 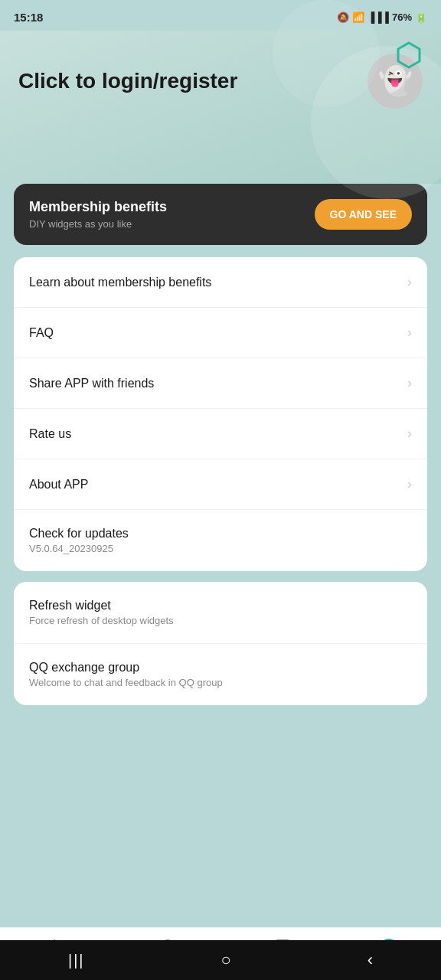 What do you see at coordinates (220, 81) in the screenshot?
I see `login-section: Click to login/register 👻` at bounding box center [220, 81].